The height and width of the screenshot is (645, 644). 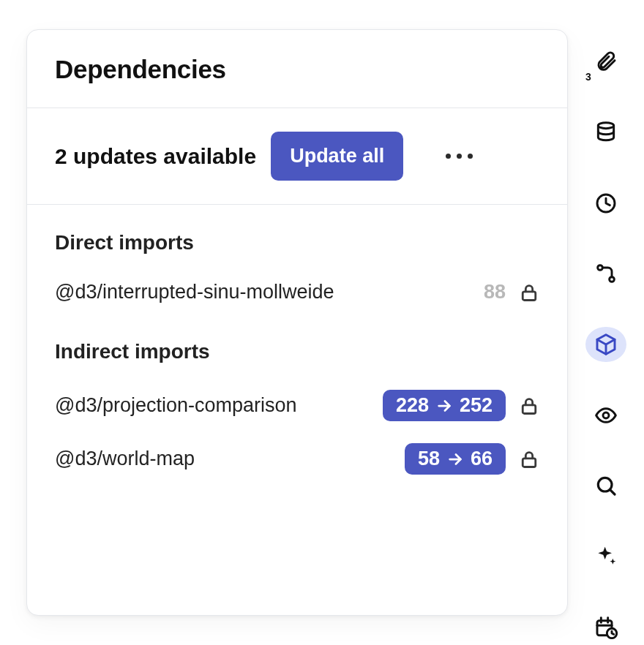 What do you see at coordinates (297, 293) in the screenshot?
I see `dependency-row: @d3/interrupted-sinu-mollweide 88` at bounding box center [297, 293].